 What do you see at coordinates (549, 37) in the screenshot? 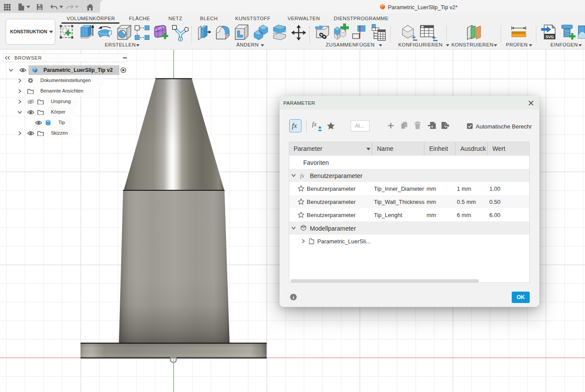
I see `svg-text: SVG` at bounding box center [549, 37].